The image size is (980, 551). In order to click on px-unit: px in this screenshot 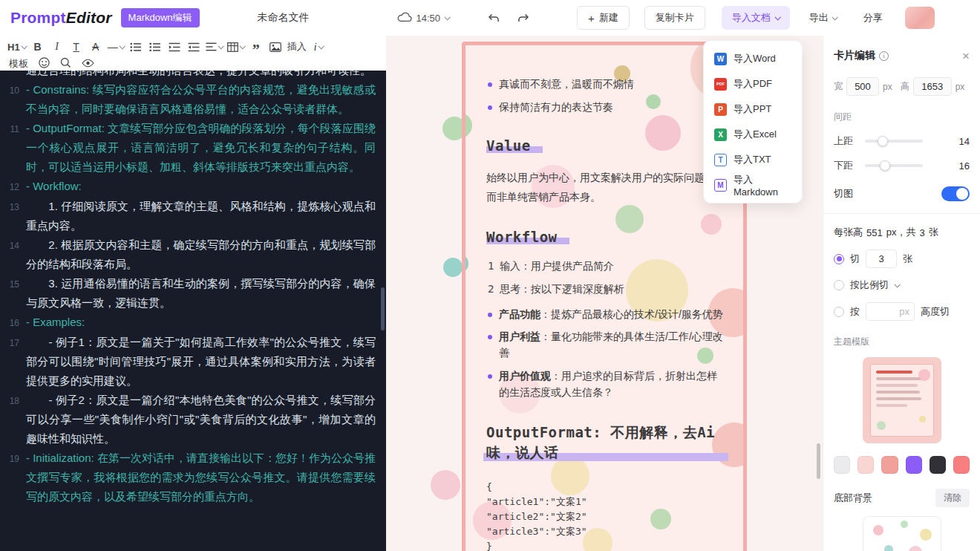, I will do `click(888, 87)`.